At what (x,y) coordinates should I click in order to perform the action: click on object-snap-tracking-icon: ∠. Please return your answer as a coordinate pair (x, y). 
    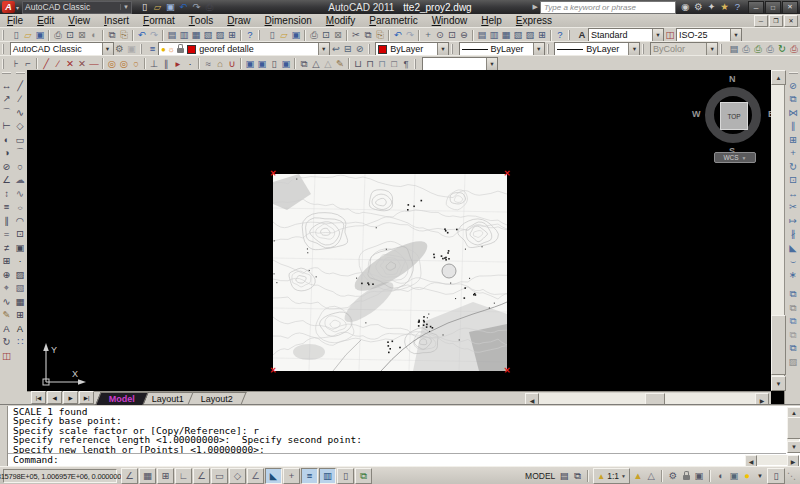
    Looking at the image, I should click on (256, 476).